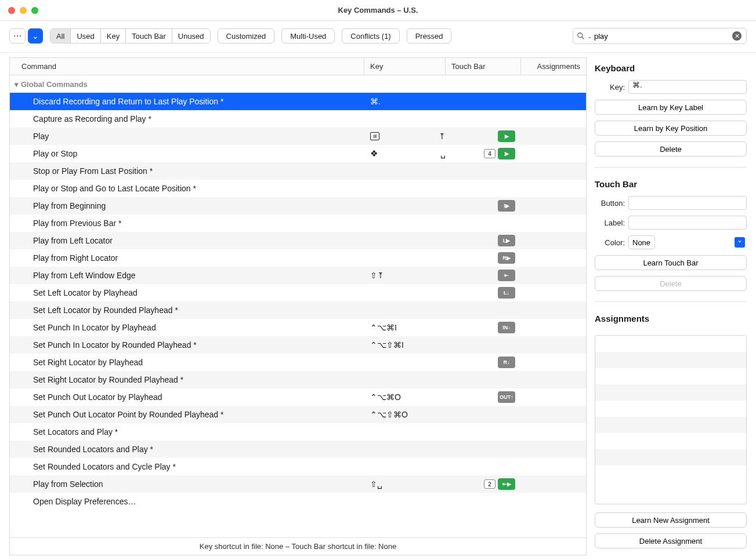  What do you see at coordinates (187, 188) in the screenshot?
I see `row-command-label: Play or Stop and Go to Last Locate Posit…` at bounding box center [187, 188].